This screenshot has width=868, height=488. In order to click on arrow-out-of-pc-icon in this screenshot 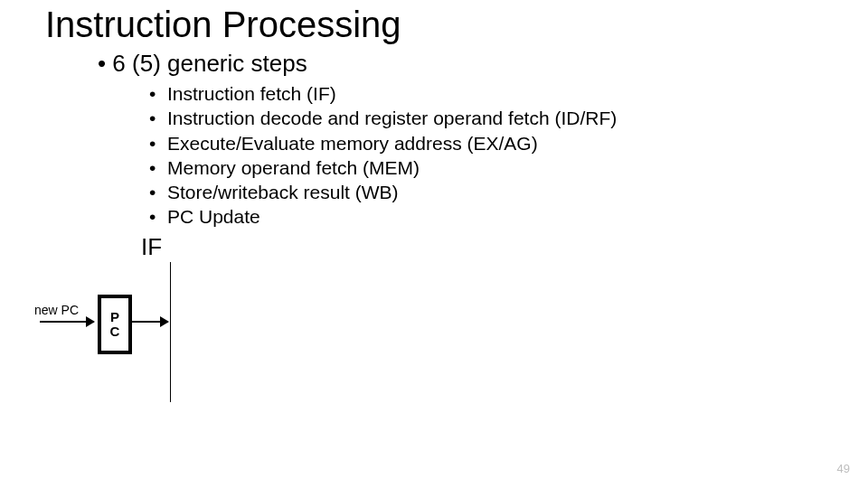, I will do `click(150, 322)`.